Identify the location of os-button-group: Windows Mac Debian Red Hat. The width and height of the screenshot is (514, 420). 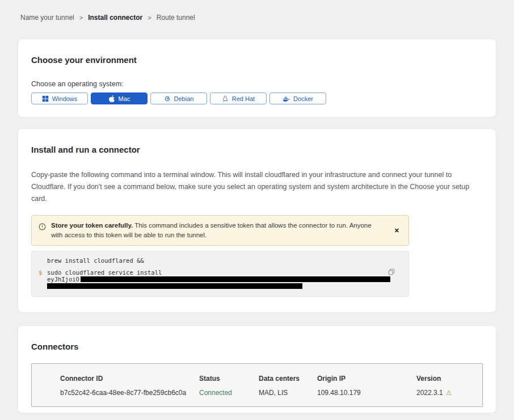
(257, 99).